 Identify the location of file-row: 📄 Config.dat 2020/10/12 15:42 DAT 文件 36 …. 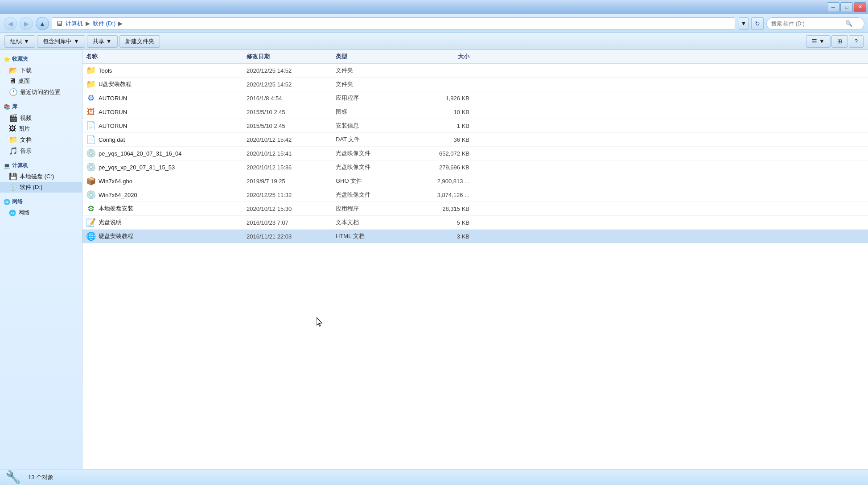
(475, 140).